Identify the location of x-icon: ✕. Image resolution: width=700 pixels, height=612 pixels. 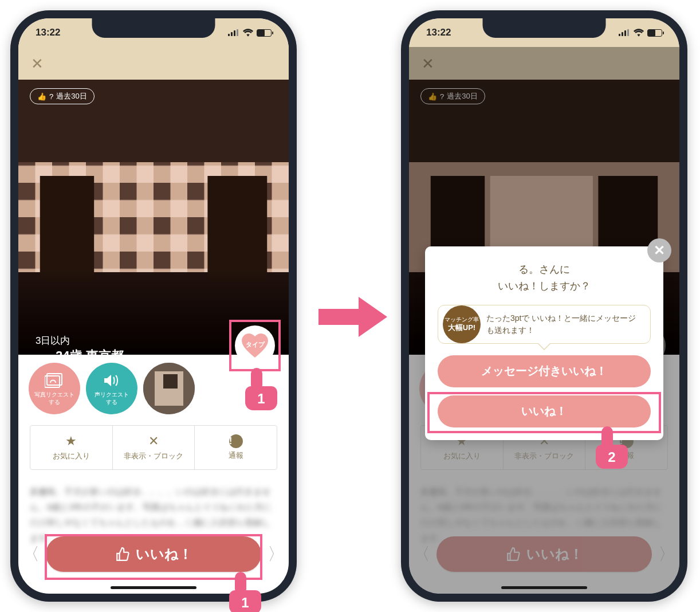
(154, 441).